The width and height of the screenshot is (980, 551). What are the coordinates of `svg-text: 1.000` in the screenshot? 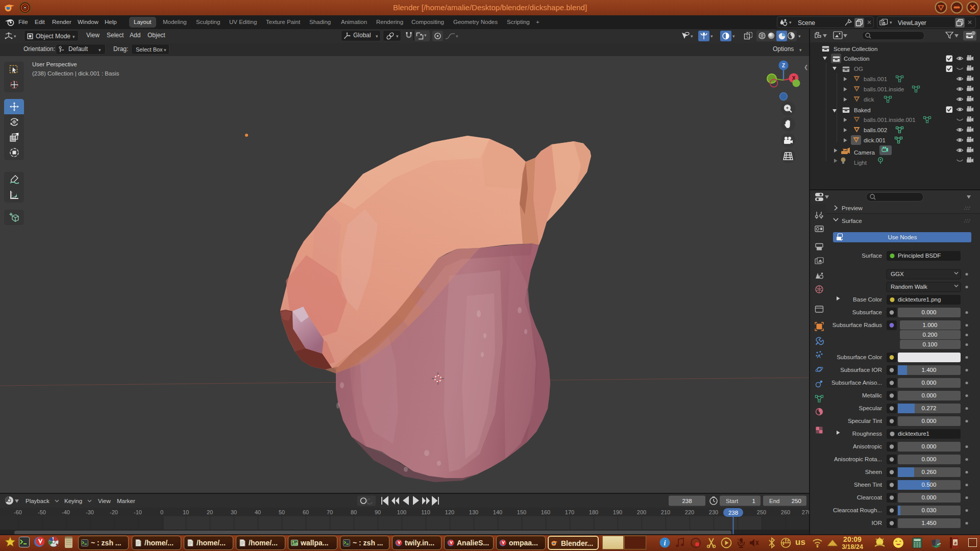 It's located at (930, 325).